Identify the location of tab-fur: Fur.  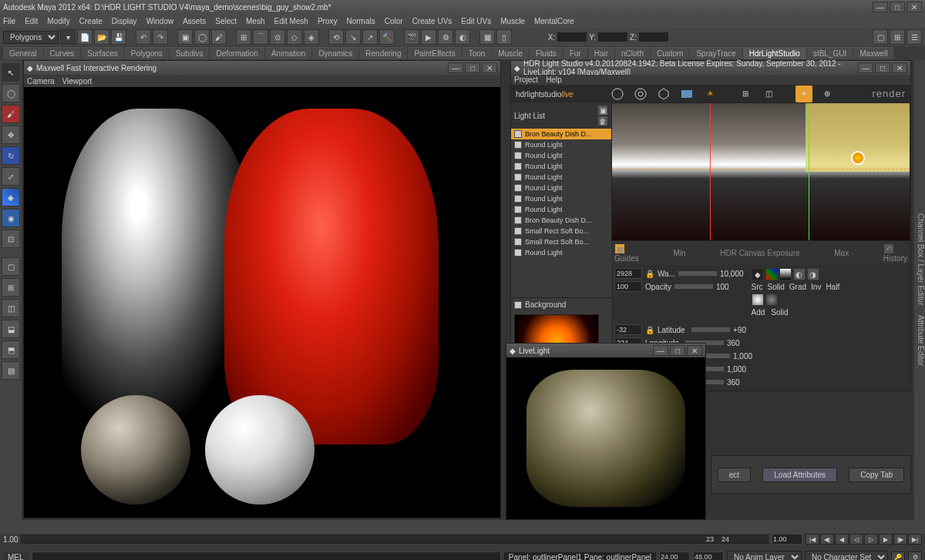
(575, 53).